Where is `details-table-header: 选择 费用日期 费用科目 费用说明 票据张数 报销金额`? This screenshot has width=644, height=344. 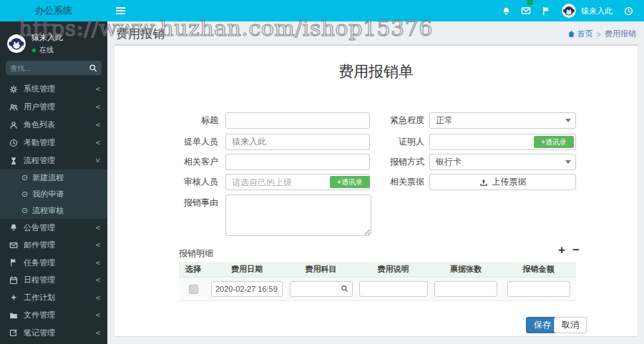
details-table-header: 选择 费用日期 费用科目 费用说明 票据张数 报销金额 is located at coordinates (378, 270).